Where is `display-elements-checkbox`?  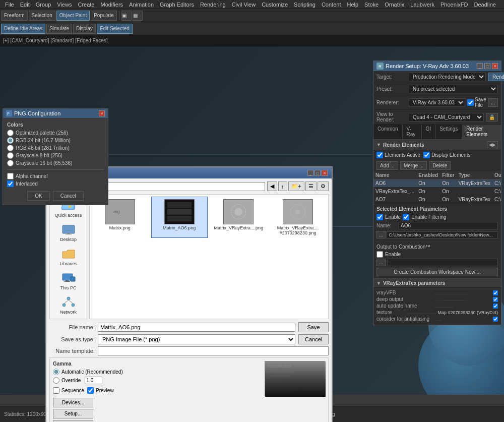
display-elements-checkbox is located at coordinates (426, 155).